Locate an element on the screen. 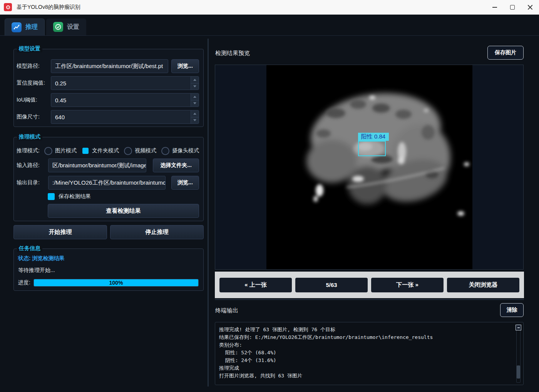 The height and width of the screenshot is (392, 539). inference-mode-title: 推理模式 is located at coordinates (30, 137).